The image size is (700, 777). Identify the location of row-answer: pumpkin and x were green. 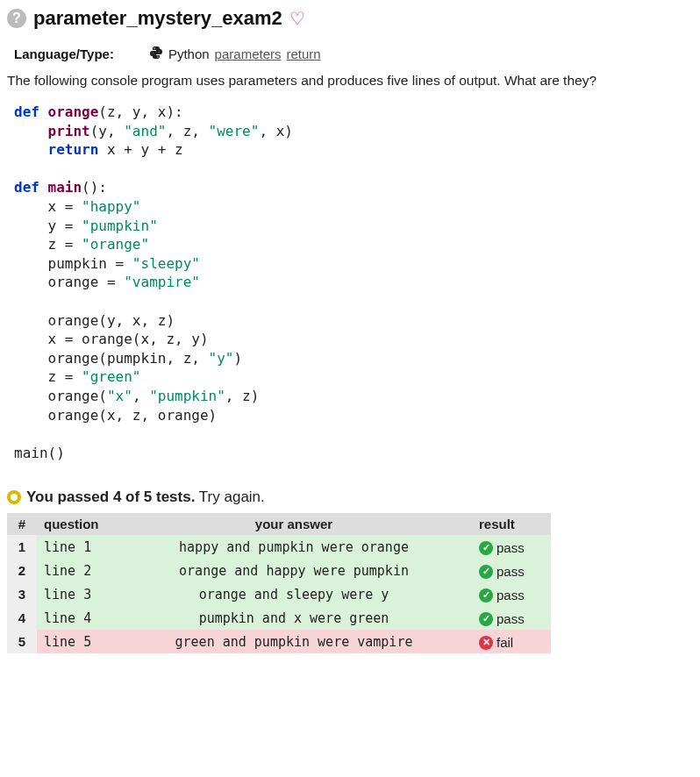
(294, 617).